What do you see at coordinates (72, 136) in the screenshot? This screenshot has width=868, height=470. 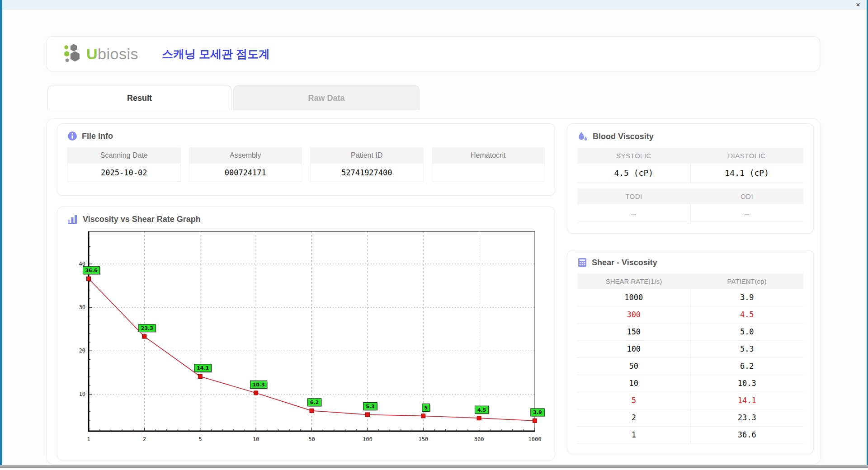 I see `info-icon` at bounding box center [72, 136].